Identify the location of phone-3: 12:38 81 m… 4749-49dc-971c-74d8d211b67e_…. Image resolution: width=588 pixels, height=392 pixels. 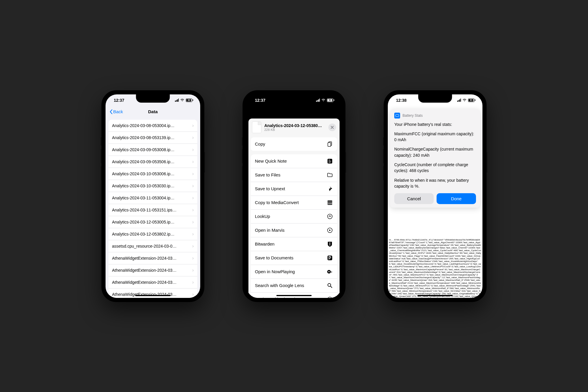
(435, 196).